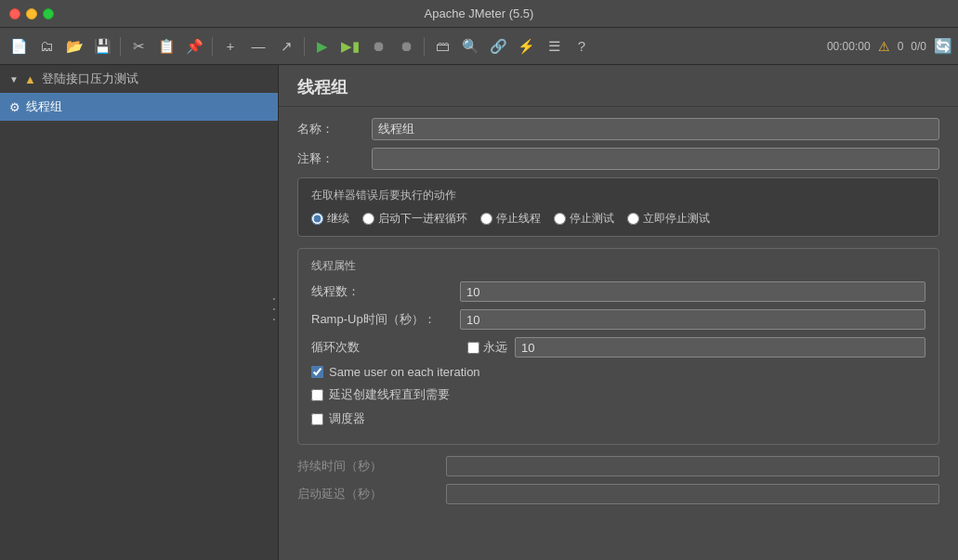 This screenshot has height=560, width=958. I want to click on save-button: 💾, so click(102, 46).